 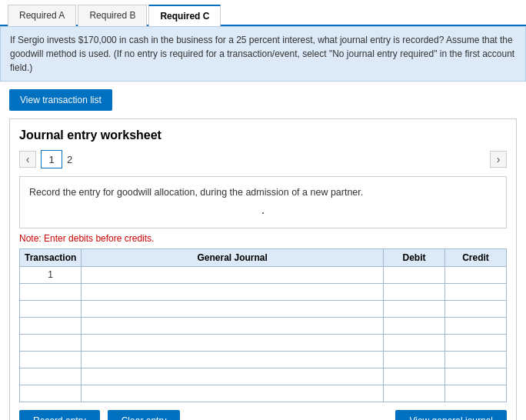 What do you see at coordinates (498, 159) in the screenshot?
I see `next-page-button: ›` at bounding box center [498, 159].